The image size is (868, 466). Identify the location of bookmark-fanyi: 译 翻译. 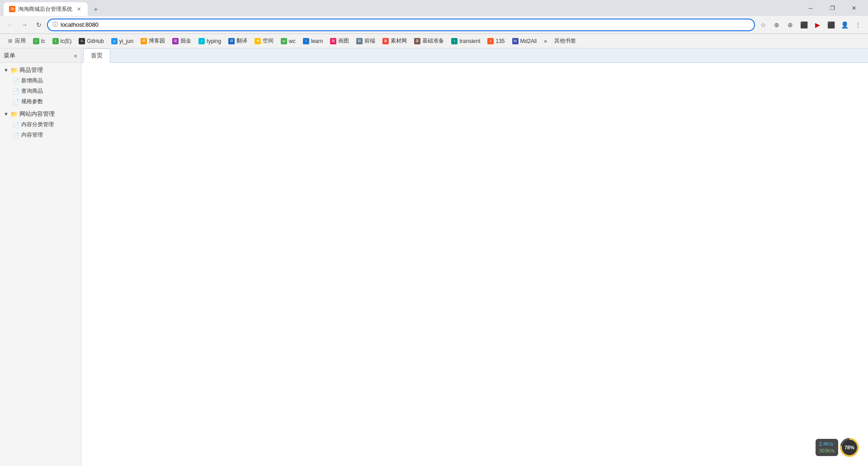
(238, 41).